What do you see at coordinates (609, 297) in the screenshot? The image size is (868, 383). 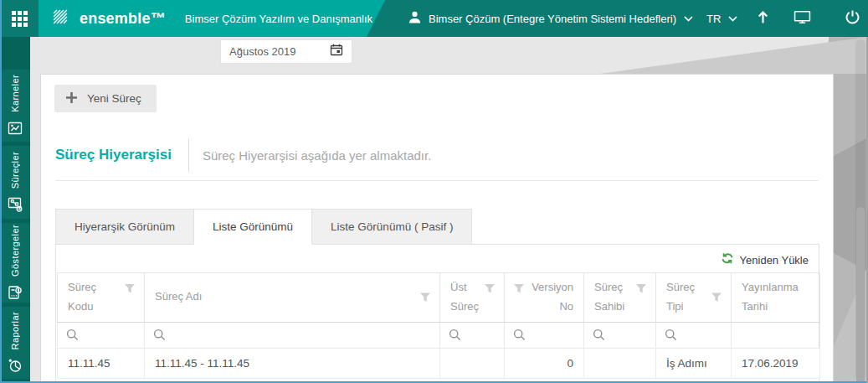 I see `column-header-label: Süreç Sahibi` at bounding box center [609, 297].